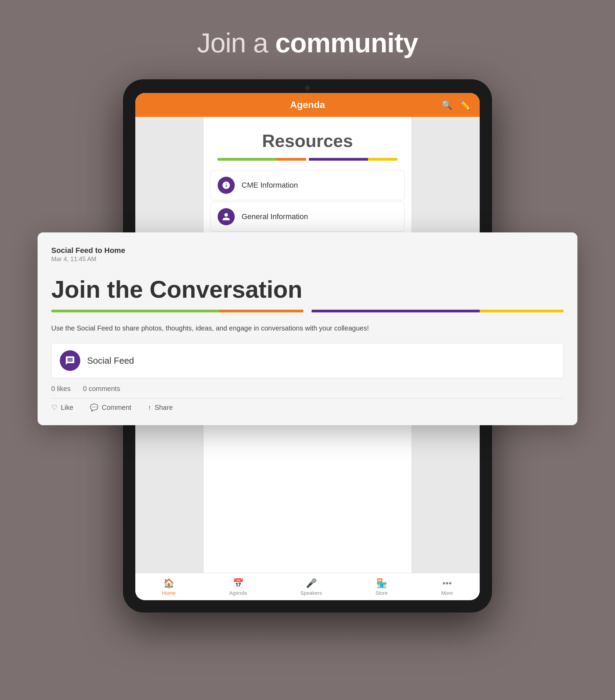 Image resolution: width=615 pixels, height=700 pixels. I want to click on agenda-label: Agenda, so click(238, 593).